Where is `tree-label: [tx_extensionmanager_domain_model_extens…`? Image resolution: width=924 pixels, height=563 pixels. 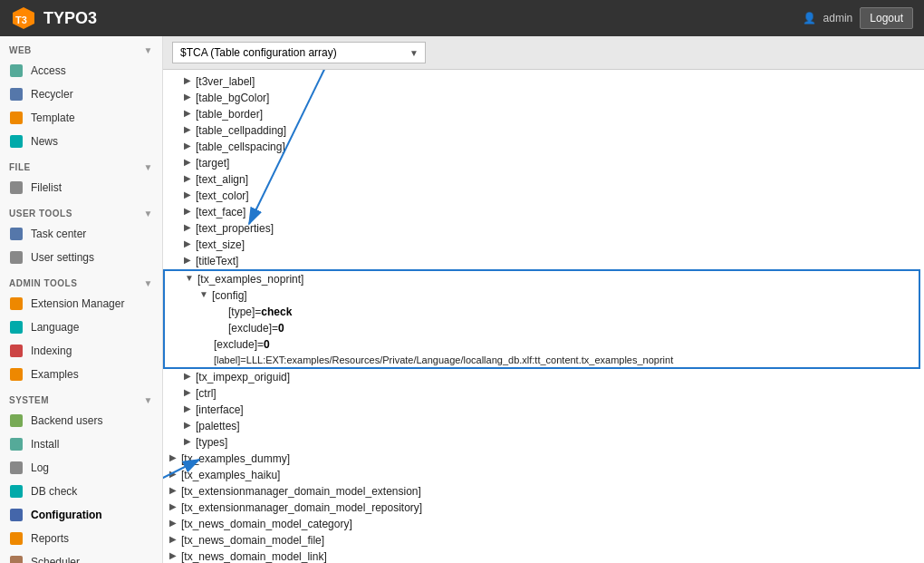
tree-label: [tx_extensionmanager_domain_model_extens… is located at coordinates (301, 491).